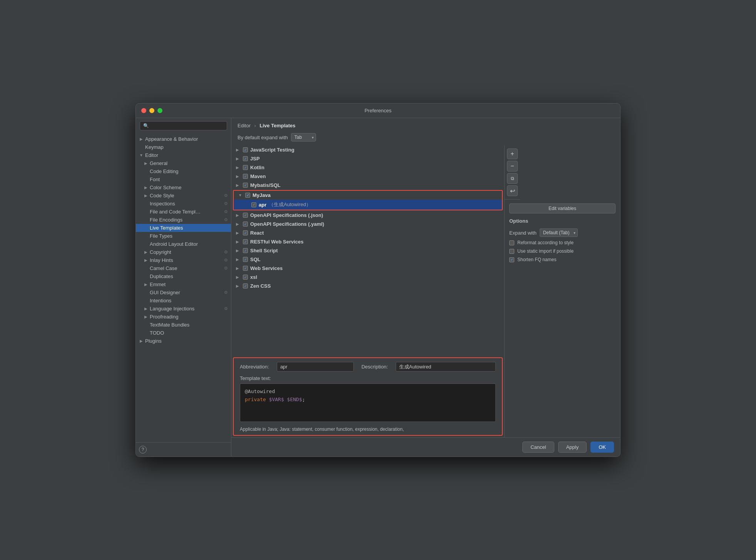 The width and height of the screenshot is (756, 560). What do you see at coordinates (368, 277) in the screenshot?
I see `list-item-xsl: ▶ xsl` at bounding box center [368, 277].